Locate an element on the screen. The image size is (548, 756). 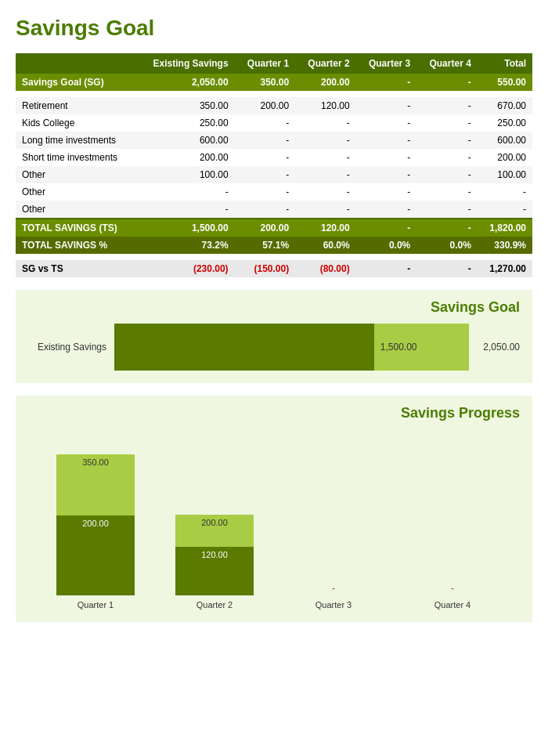
q1-goal-label: 350.00 is located at coordinates (96, 462).